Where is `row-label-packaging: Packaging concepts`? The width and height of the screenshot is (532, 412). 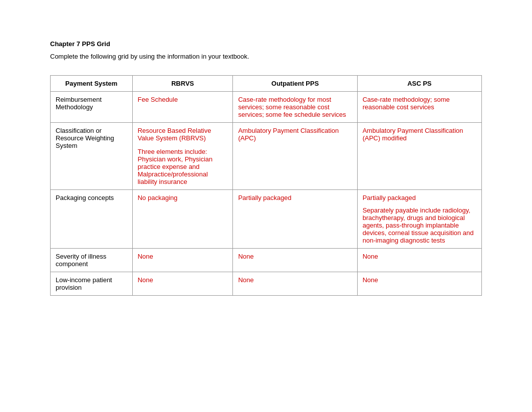 row-label-packaging: Packaging concepts is located at coordinates (92, 220).